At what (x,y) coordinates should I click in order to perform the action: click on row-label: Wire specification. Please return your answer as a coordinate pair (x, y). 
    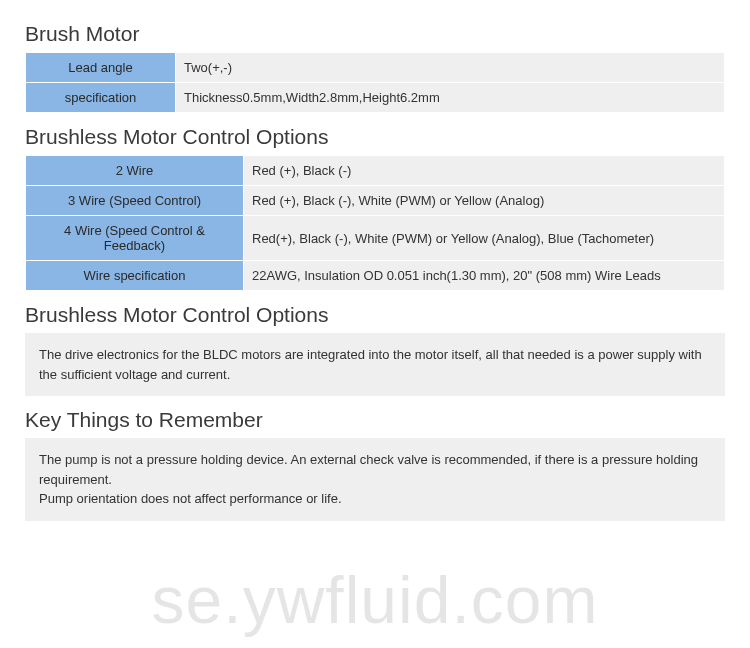
    Looking at the image, I should click on (135, 276).